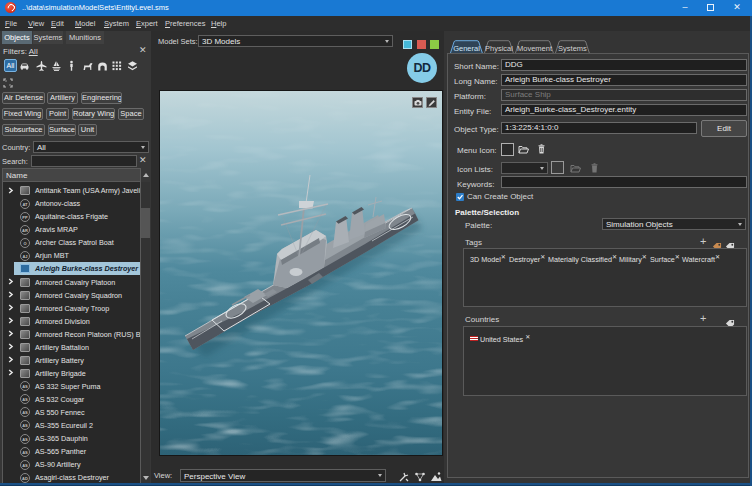 The width and height of the screenshot is (752, 486). Describe the element at coordinates (535, 48) in the screenshot. I see `svg-text: Movement` at that location.